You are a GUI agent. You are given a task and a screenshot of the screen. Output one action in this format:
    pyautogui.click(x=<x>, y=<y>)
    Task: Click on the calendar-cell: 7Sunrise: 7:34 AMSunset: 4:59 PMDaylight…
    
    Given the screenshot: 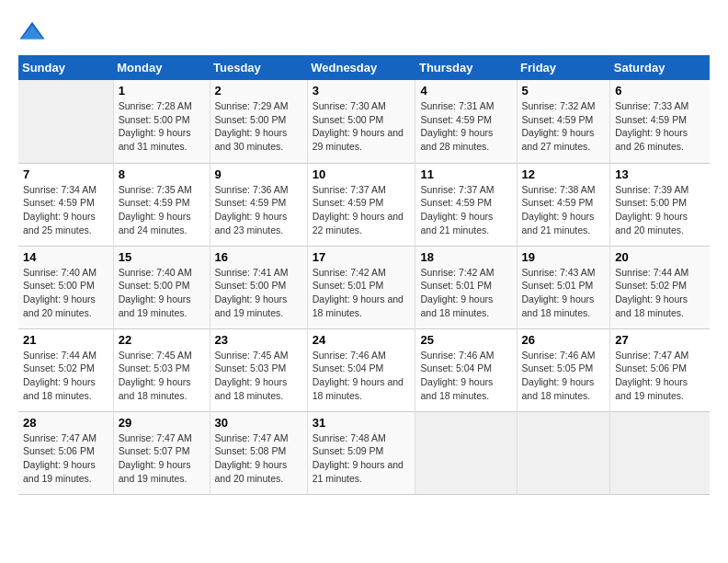 What is the action you would take?
    pyautogui.click(x=66, y=204)
    